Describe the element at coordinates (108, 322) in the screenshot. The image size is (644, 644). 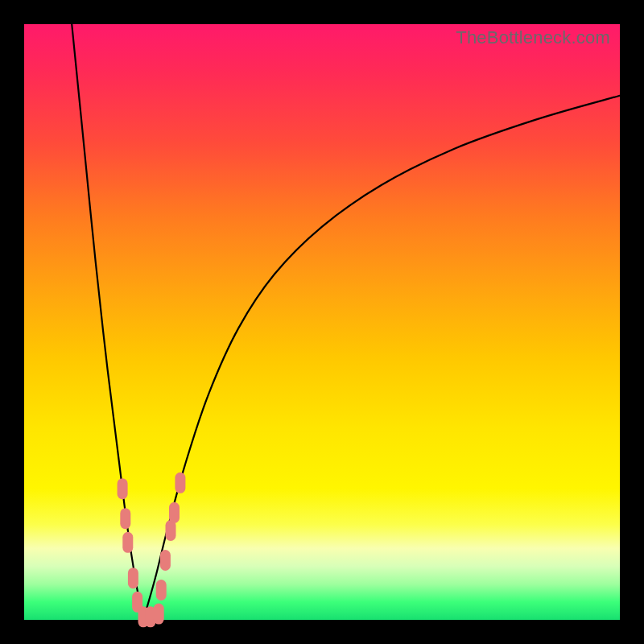
I see `bottleneck-curve-left-branch` at that location.